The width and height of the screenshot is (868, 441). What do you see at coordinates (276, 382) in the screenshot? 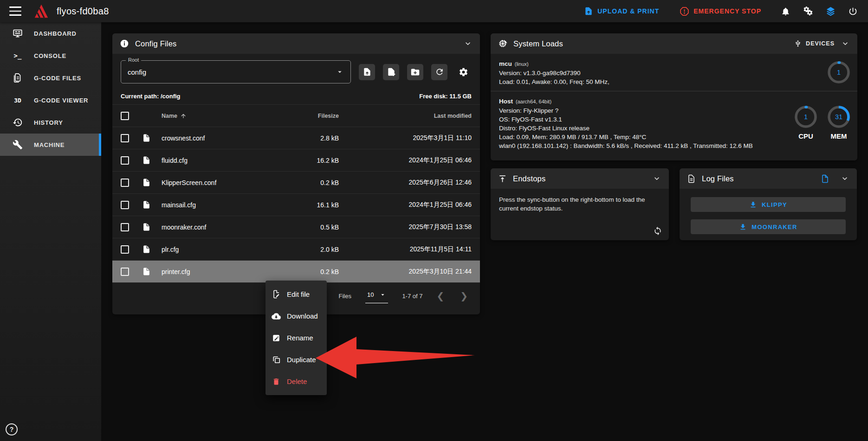
I see `trash-icon` at bounding box center [276, 382].